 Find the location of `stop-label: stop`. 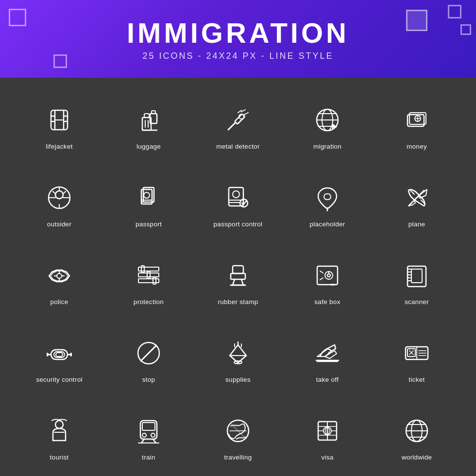

stop-label: stop is located at coordinates (149, 380).